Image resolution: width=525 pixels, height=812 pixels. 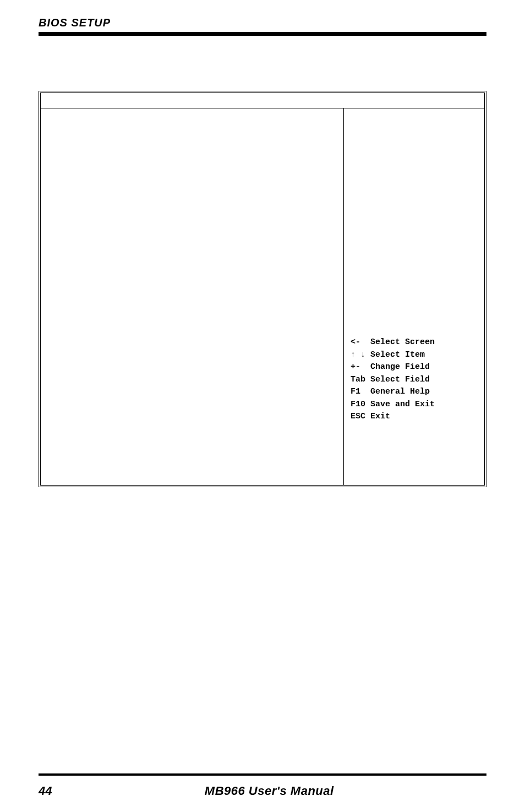 I want to click on help-change-field: +- Change Field, so click(x=414, y=368).